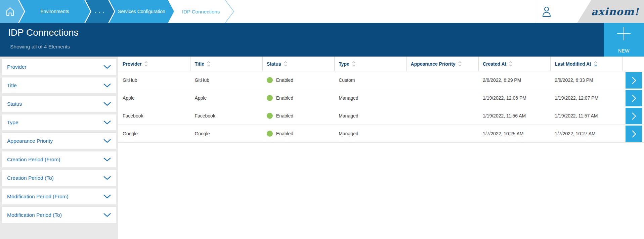 This screenshot has height=239, width=644. What do you see at coordinates (226, 80) in the screenshot?
I see `cell-title: GitHub` at bounding box center [226, 80].